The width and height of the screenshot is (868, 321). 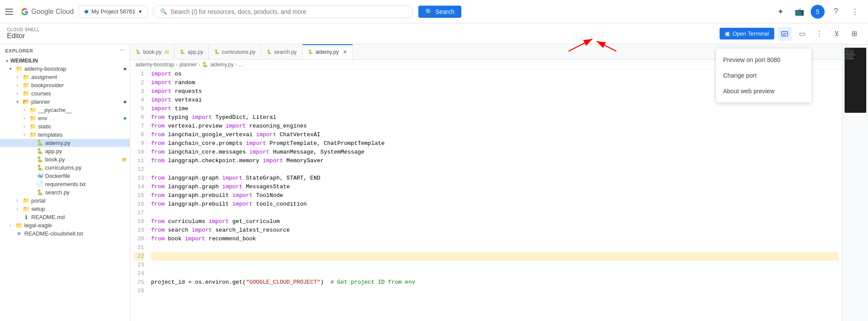 What do you see at coordinates (65, 193) in the screenshot?
I see `sidebar-item-search-py: 🐍 search.py` at bounding box center [65, 193].